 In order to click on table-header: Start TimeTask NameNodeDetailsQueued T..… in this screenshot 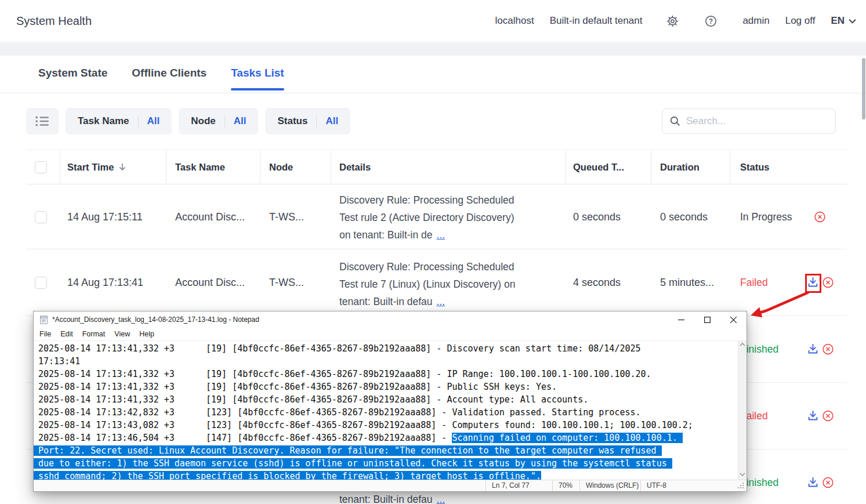, I will do `click(436, 167)`.